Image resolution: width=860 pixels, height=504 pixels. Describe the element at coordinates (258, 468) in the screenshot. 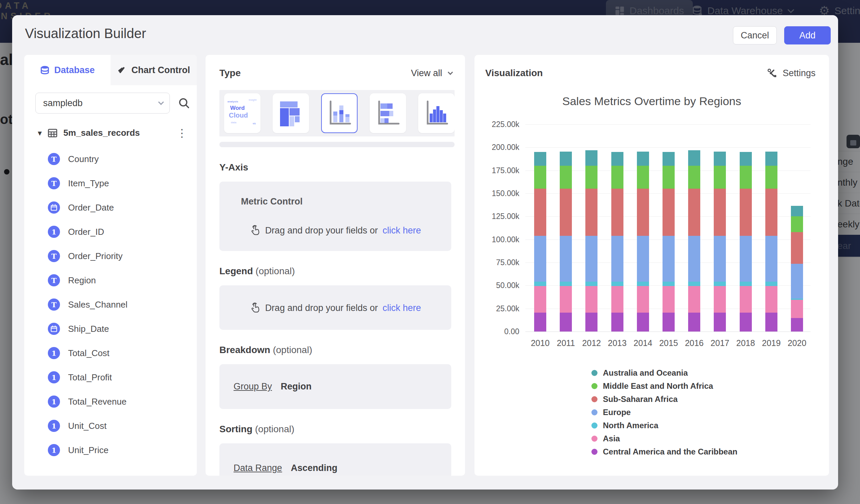

I see `sort-field-label: Data Range` at that location.